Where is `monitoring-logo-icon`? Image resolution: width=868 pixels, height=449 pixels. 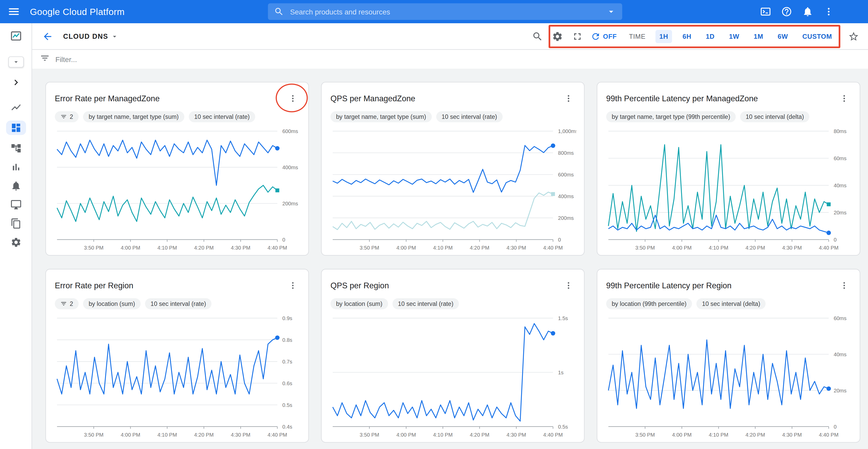 monitoring-logo-icon is located at coordinates (16, 36).